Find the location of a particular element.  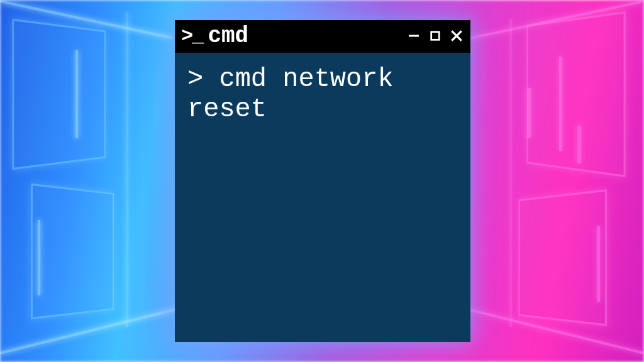

terminal-command-line: > cmd network reset is located at coordinates (323, 94).